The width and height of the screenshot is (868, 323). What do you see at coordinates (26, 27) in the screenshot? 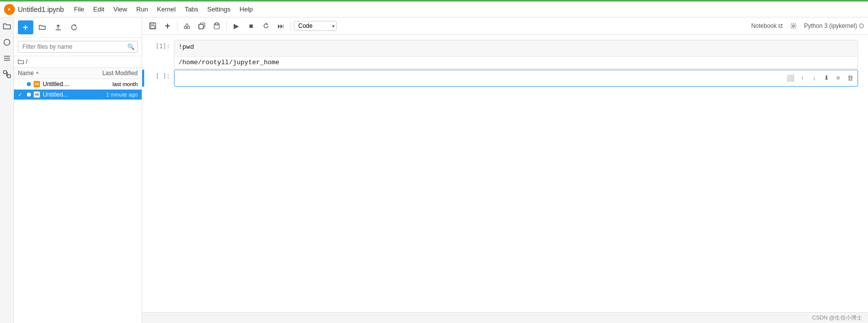
I see `new-button: +` at bounding box center [26, 27].